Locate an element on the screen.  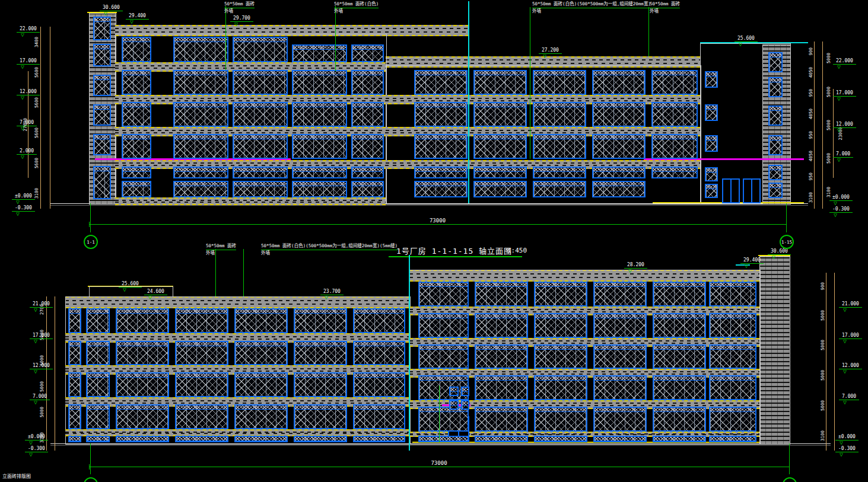
annotation-line: 50*50mm 面砖 is located at coordinates (240, 5).